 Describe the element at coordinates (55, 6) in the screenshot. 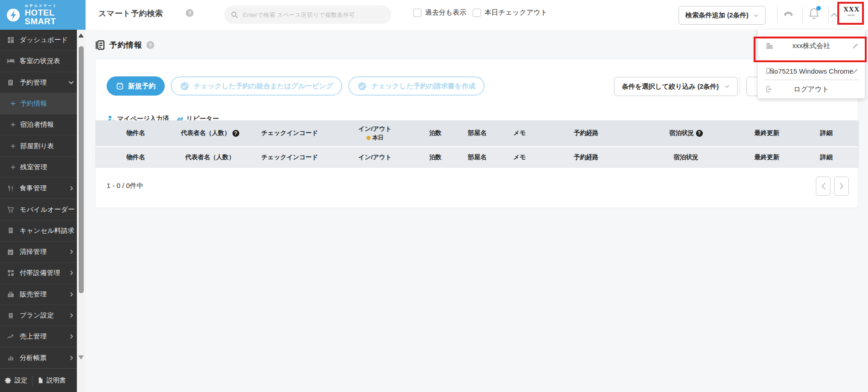

I see `logo-subtitle: ホテルスマート` at that location.